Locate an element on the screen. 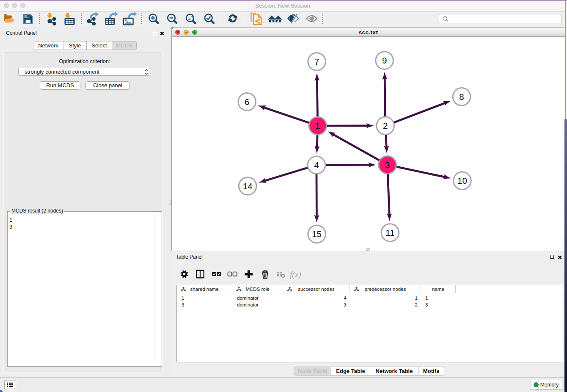  svg-text: 2 is located at coordinates (385, 125).